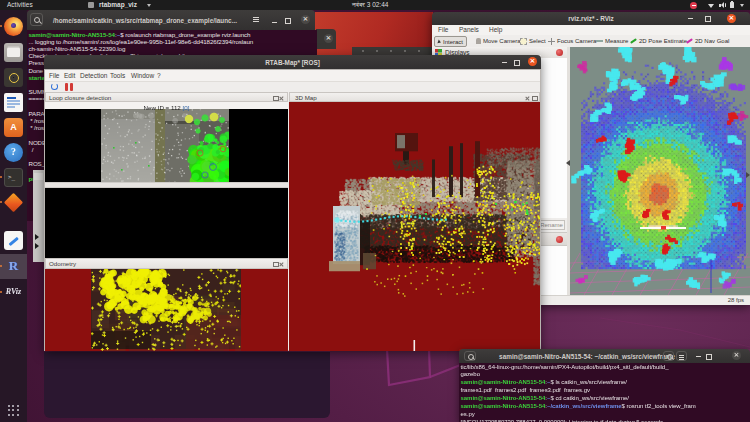  Describe the element at coordinates (292, 62) in the screenshot. I see `rtabmap-title: RTAB-Map* [ROS]` at that location.